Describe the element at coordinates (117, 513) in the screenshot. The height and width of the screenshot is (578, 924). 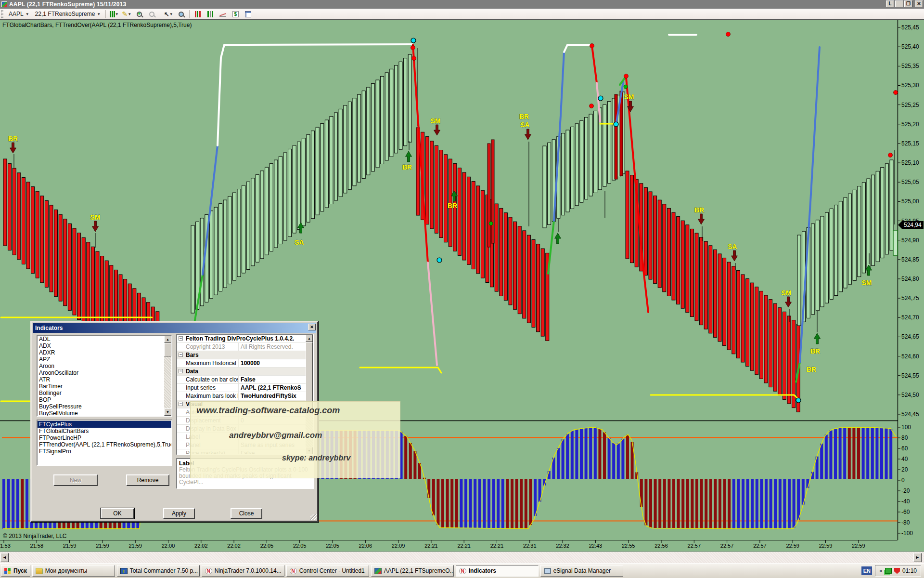
I see `ok-button: OK` at that location.